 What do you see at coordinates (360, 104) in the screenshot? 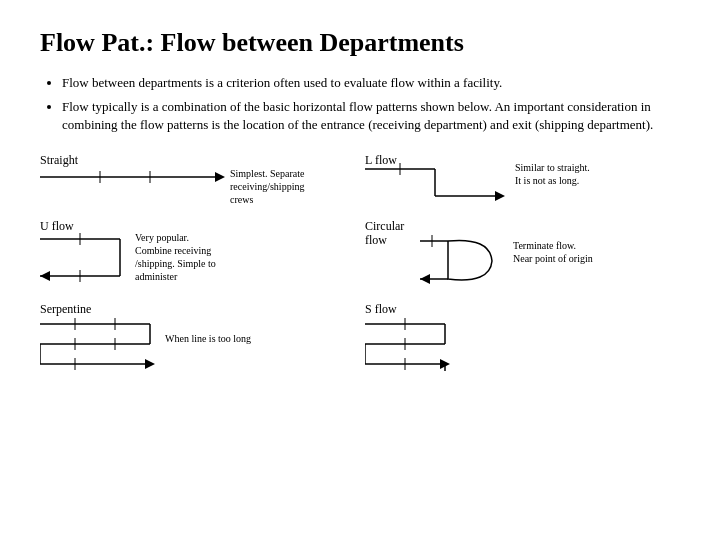
I see `bullet-list: Flow between departments is a criterion …` at bounding box center [360, 104].